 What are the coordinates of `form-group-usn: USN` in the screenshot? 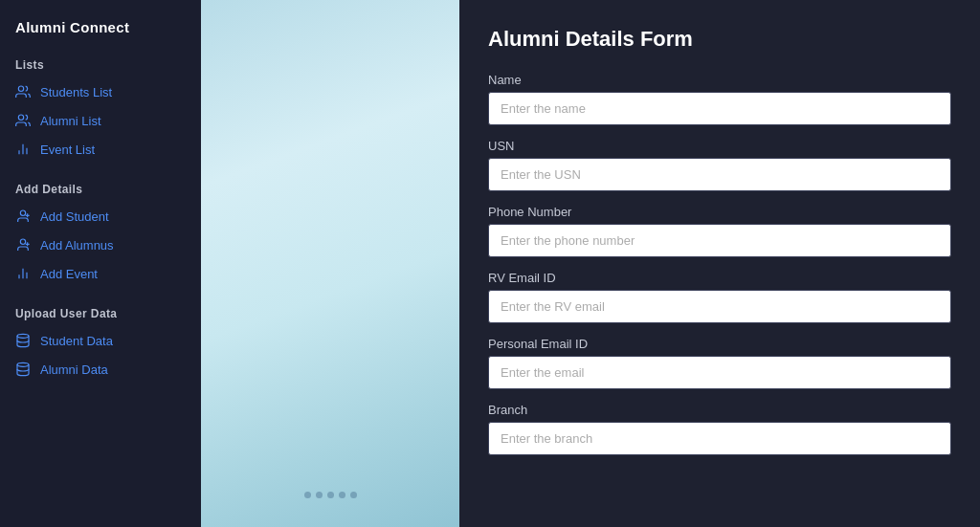 It's located at (720, 165).